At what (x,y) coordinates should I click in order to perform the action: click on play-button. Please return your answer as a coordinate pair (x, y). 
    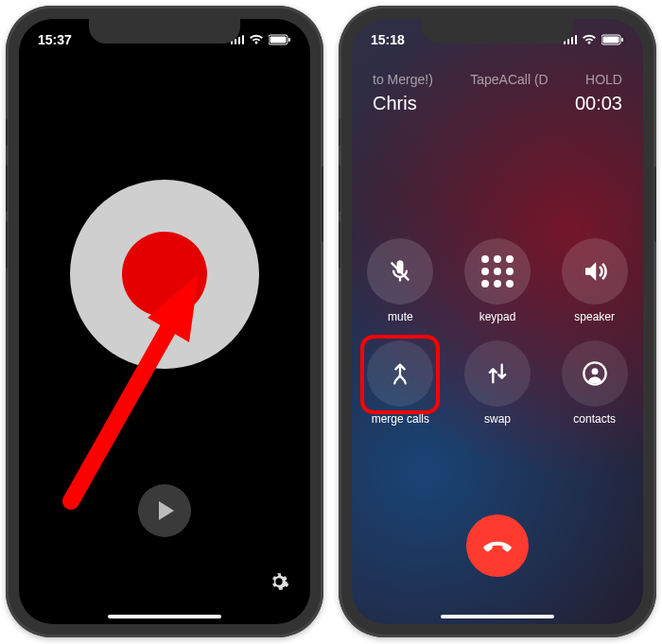
    Looking at the image, I should click on (165, 511).